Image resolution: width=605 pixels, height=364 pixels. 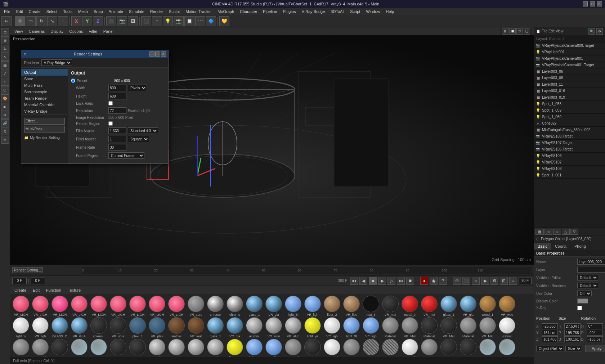 What do you see at coordinates (5, 107) in the screenshot?
I see `lt-anim: ▶` at bounding box center [5, 107].